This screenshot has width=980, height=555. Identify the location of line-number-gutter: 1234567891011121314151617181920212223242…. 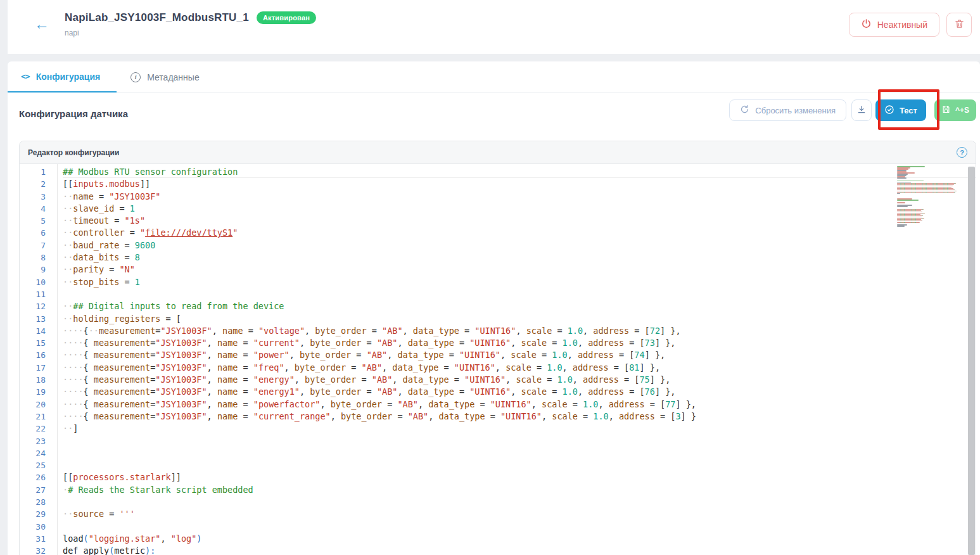
(39, 360).